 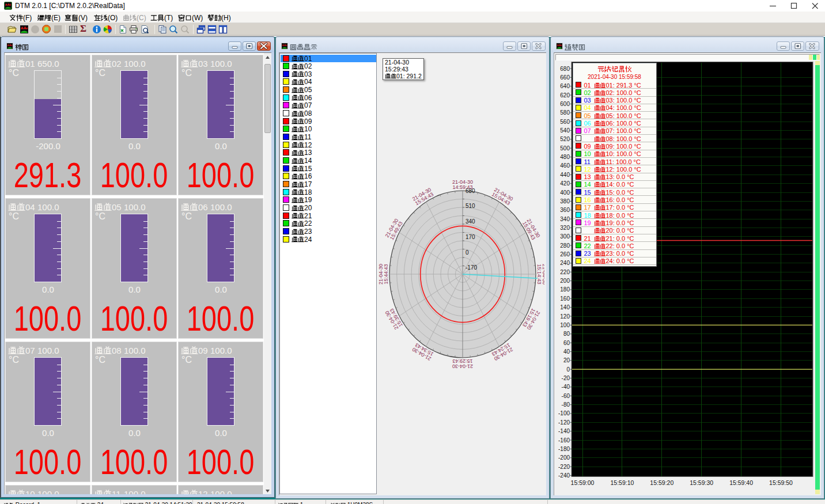 I want to click on svg-text: 80, so click(x=567, y=334).